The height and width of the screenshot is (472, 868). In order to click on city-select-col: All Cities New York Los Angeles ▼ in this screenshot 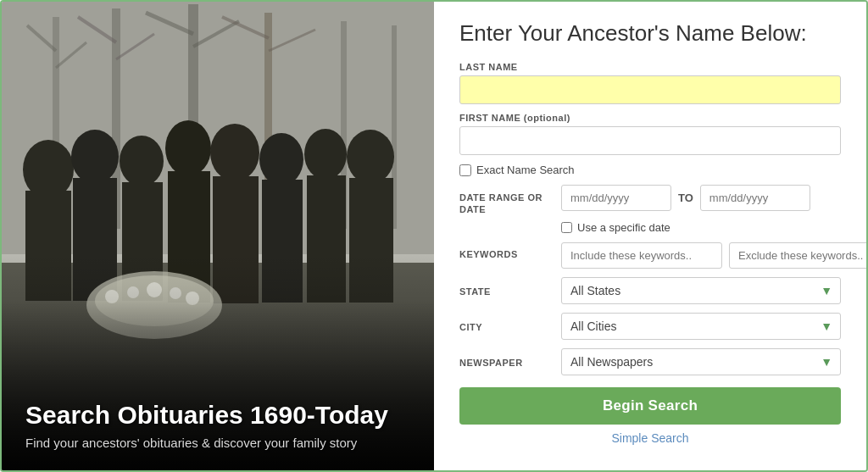, I will do `click(701, 326)`.